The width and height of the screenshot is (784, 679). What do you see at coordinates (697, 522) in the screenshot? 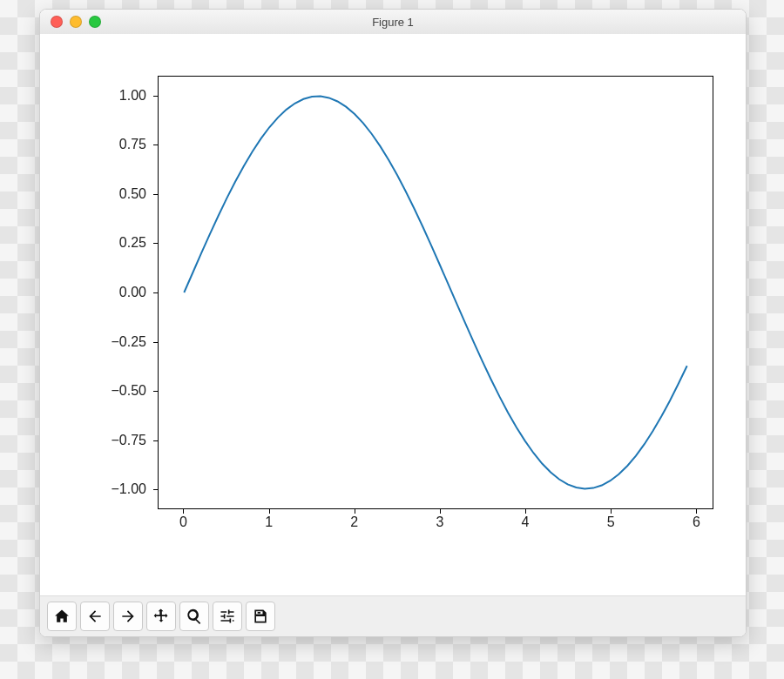
I see `x-tick-label: 6` at bounding box center [697, 522].